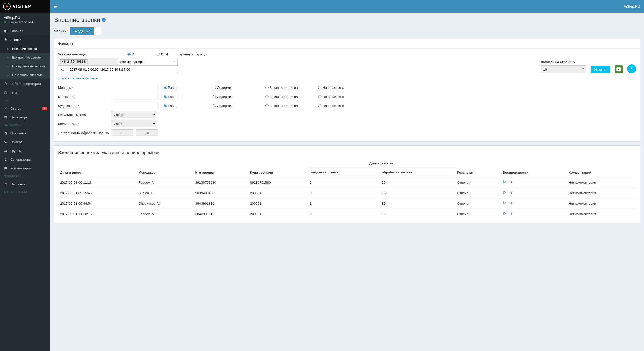  Describe the element at coordinates (74, 62) in the screenshot. I see `queue-tag: × first_TD (39338)` at that location.